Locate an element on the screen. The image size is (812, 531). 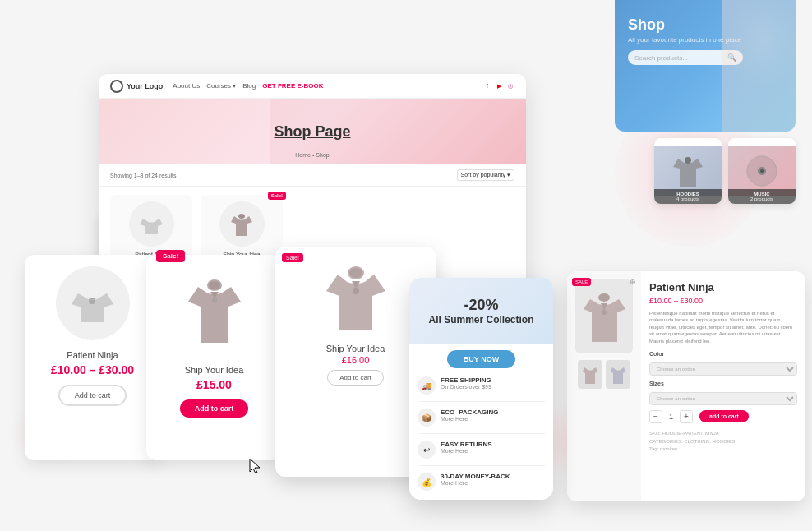
hoodie-sm-icon is located at coordinates (242, 224).